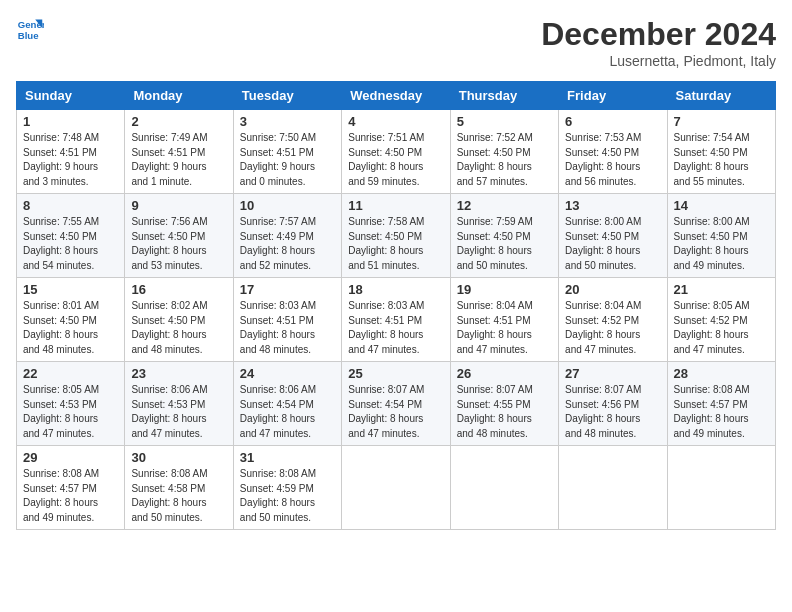  What do you see at coordinates (613, 96) in the screenshot?
I see `calendar-col-header: Friday` at bounding box center [613, 96].